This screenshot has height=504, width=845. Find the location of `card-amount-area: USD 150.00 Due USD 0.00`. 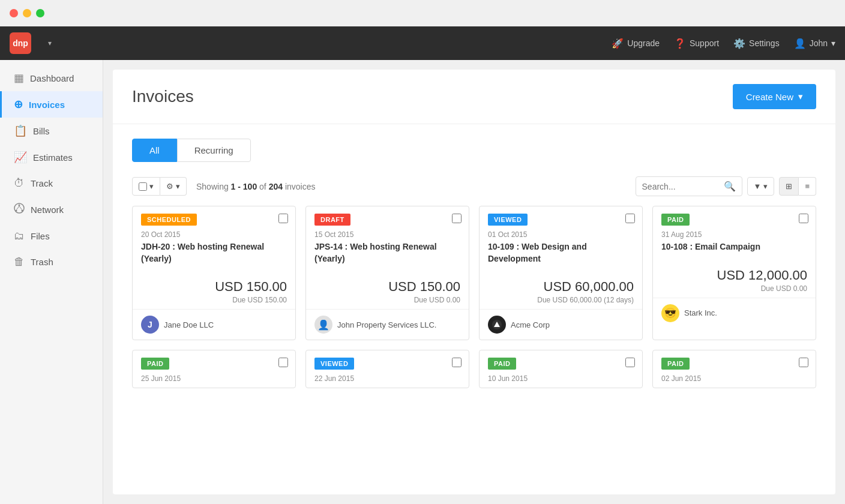

card-amount-area: USD 150.00 Due USD 0.00 is located at coordinates (388, 289).